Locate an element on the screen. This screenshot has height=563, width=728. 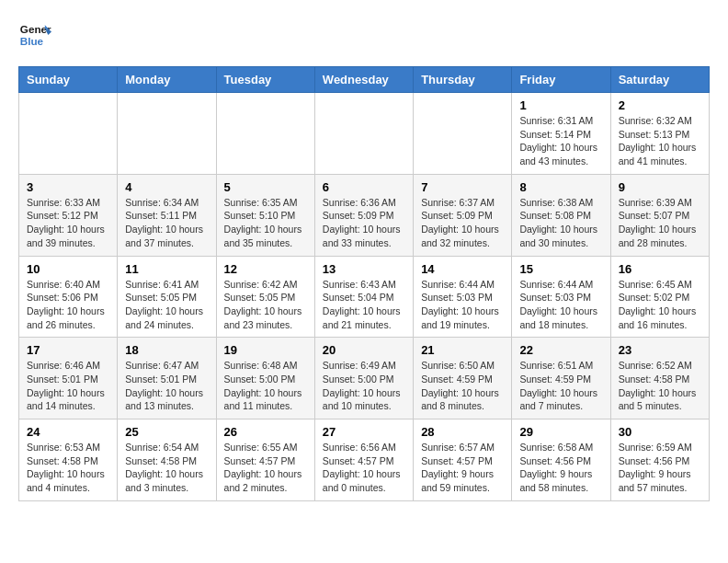
week-row-1: 1Sunrise: 6:31 AM Sunset: 5:14 PM Daylig… is located at coordinates (364, 134).